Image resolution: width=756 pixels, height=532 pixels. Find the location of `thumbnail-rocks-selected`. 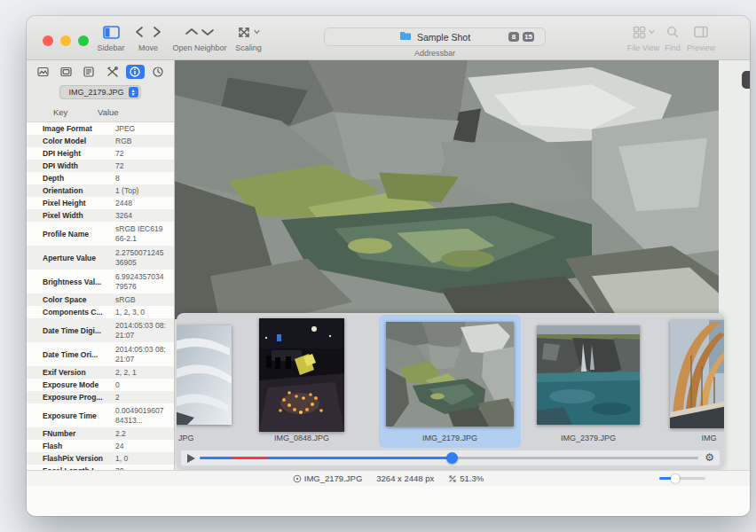

thumbnail-rocks-selected is located at coordinates (450, 374).